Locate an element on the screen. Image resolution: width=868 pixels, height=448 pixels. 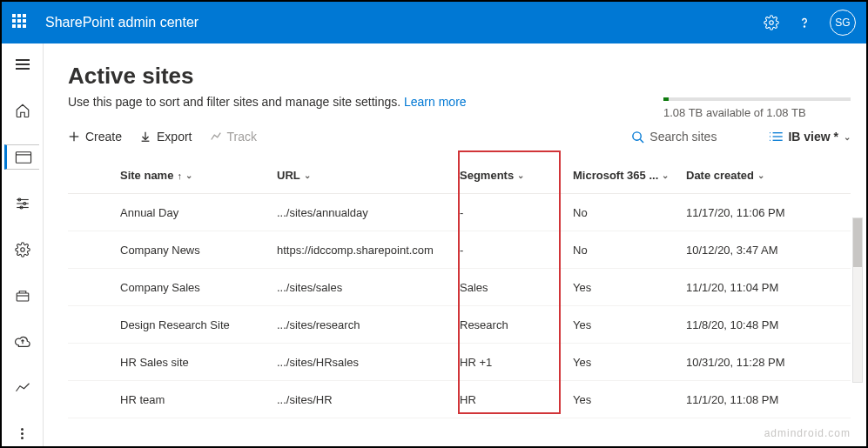
table-row: Design Research Site.../sites/researchRe… is located at coordinates (460, 325).